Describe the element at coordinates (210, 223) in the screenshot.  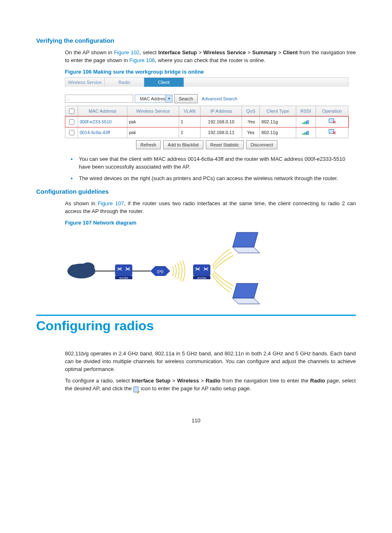
I see `figure-107-caption: Figure 107 Network diagram` at that location.